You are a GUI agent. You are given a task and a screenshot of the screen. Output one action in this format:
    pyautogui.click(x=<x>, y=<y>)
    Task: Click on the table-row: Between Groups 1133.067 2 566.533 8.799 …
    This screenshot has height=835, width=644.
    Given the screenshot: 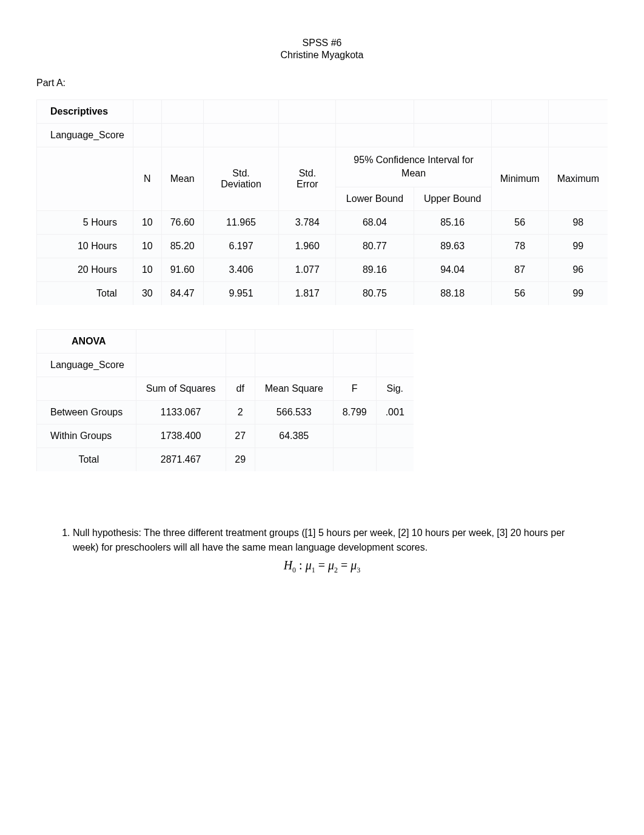 What is the action you would take?
    pyautogui.click(x=225, y=412)
    